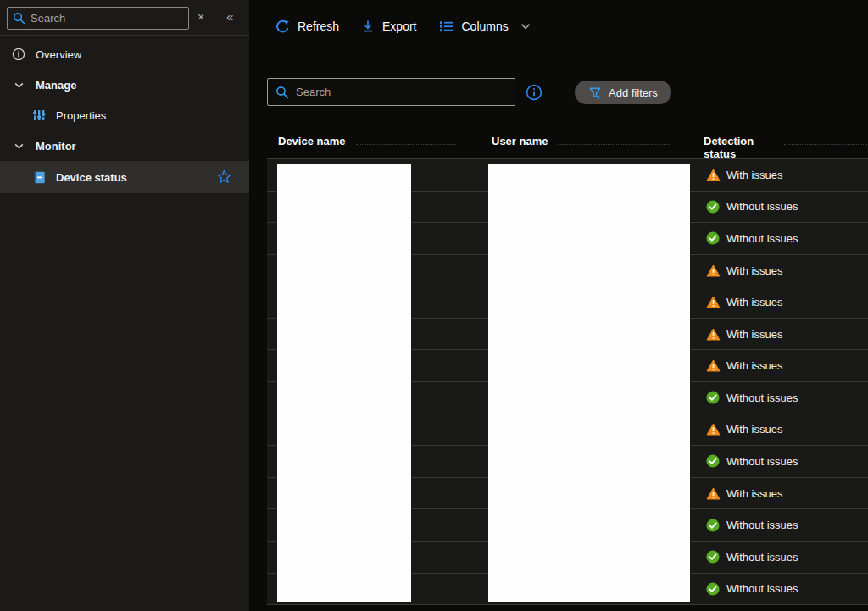 This screenshot has width=868, height=611. What do you see at coordinates (559, 26) in the screenshot?
I see `command-bar: Refresh Export` at bounding box center [559, 26].